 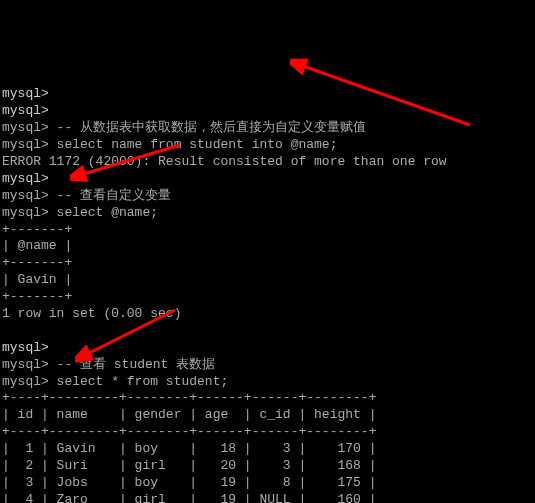 I want to click on sql-comment: mysql> -- 查看 student 表数据, so click(x=108, y=364).